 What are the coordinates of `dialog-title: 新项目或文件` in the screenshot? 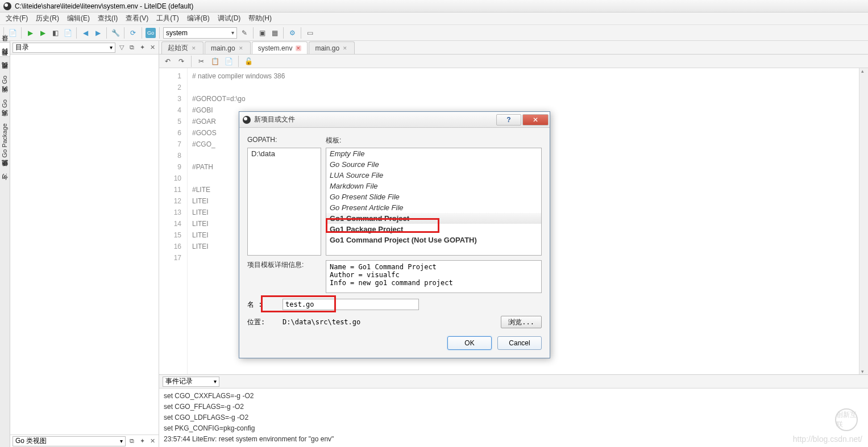 It's located at (375, 119).